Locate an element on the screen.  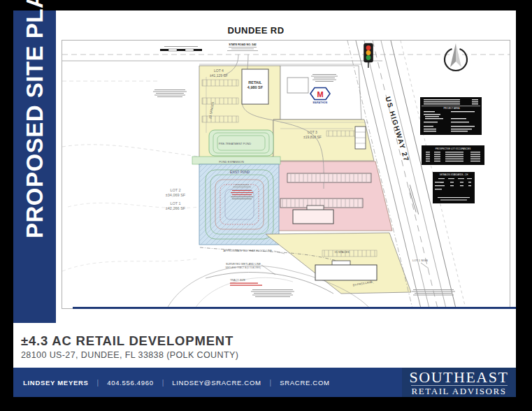
company-logo: SOUTHEAST RETAIL ADVISORS is located at coordinates (459, 382).